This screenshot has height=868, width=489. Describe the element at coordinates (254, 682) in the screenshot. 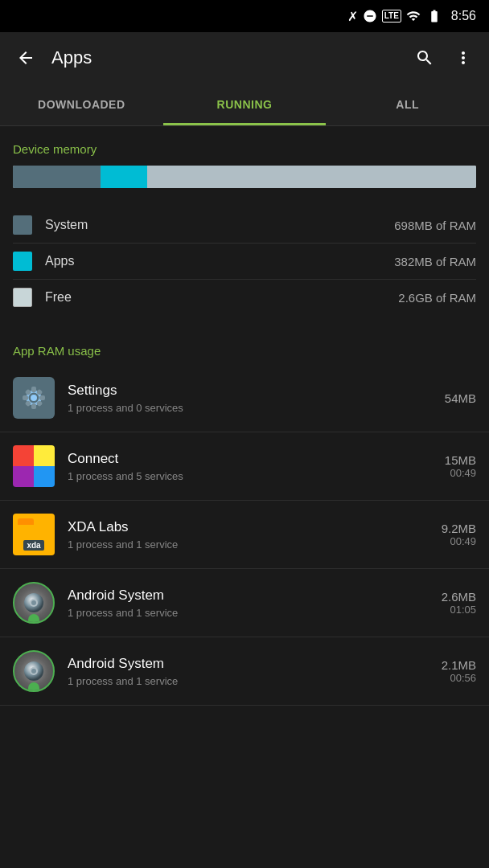

I see `android-2-app-processes: 1 process and 1 service` at that location.